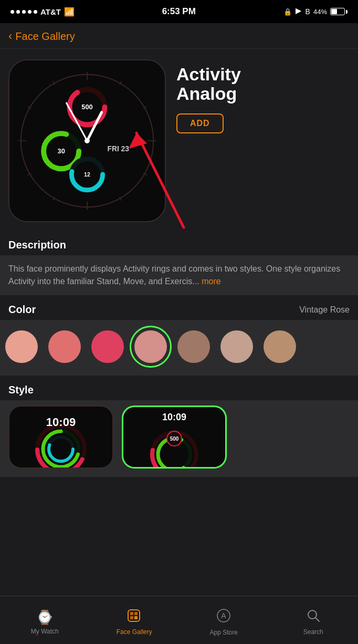 This screenshot has height=644, width=358. I want to click on wifi-icon: 📶, so click(69, 12).